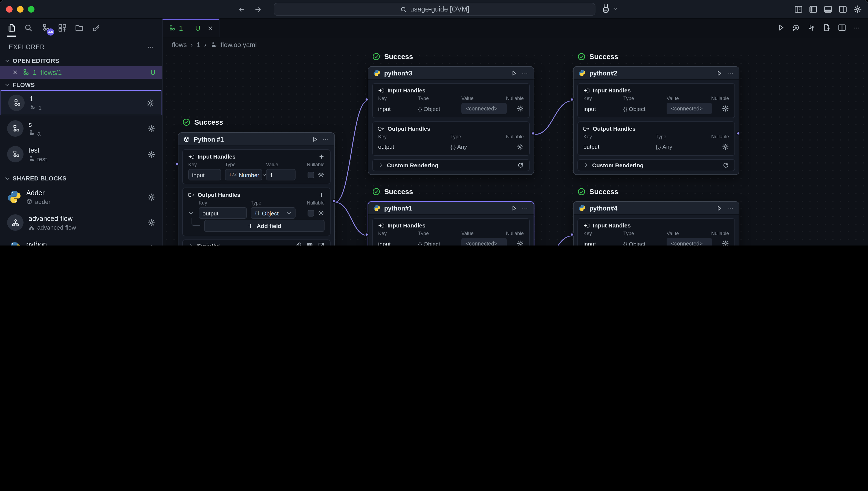 The height and width of the screenshot is (491, 868). Describe the element at coordinates (842, 28) in the screenshot. I see `split-editor-icon` at that location.